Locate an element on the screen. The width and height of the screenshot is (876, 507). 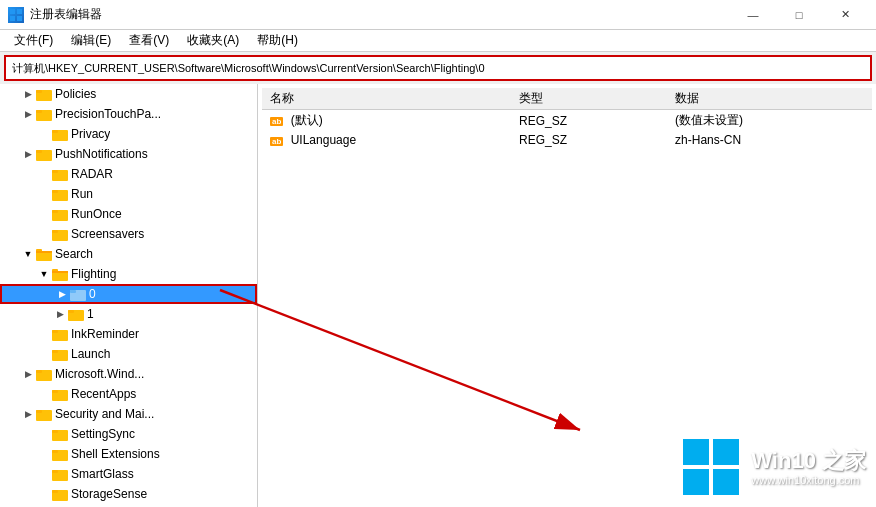
tree-item-recentapps: ▶ RecentApps is located at coordinates (128, 394).